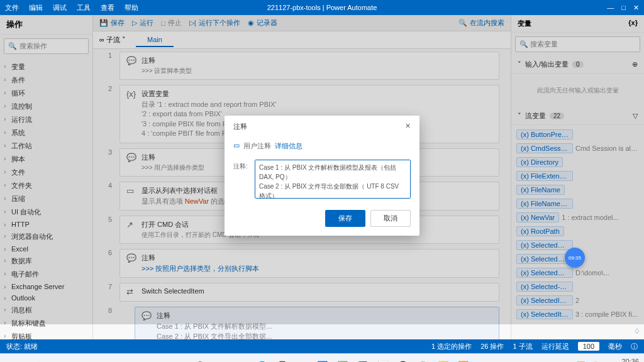 The height and width of the screenshot is (362, 644). What do you see at coordinates (621, 359) in the screenshot?
I see `clock-time: 20:36` at bounding box center [621, 359].